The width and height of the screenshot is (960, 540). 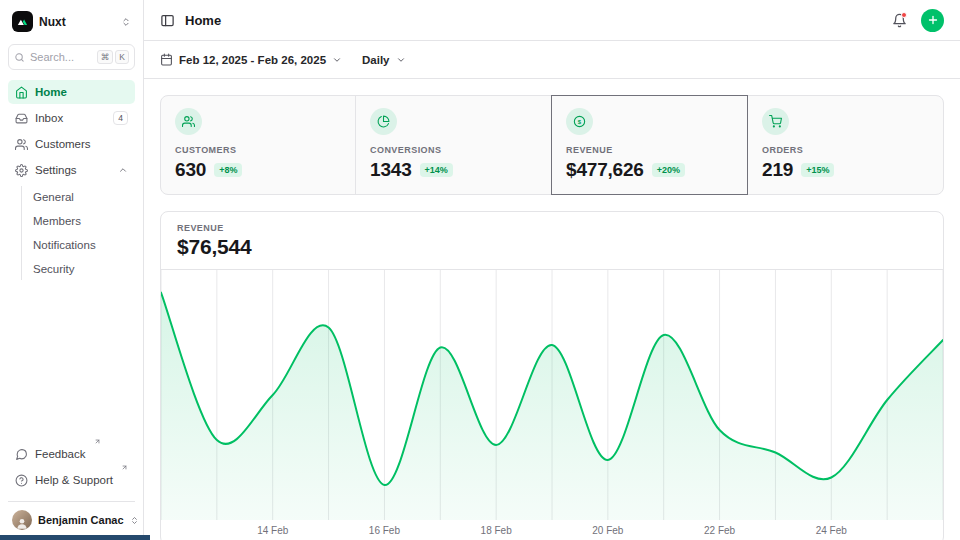 What do you see at coordinates (778, 170) in the screenshot?
I see `stat-value: 219` at bounding box center [778, 170].